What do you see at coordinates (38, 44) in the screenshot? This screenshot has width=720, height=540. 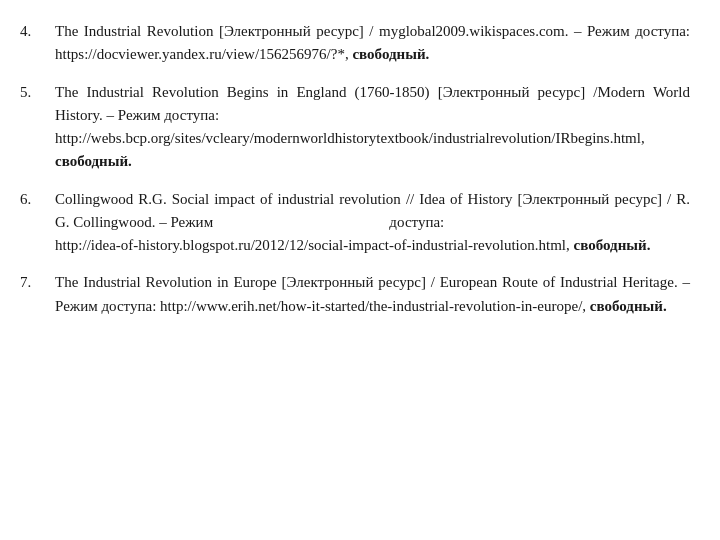 I see `item-number: 4.` at bounding box center [38, 44].